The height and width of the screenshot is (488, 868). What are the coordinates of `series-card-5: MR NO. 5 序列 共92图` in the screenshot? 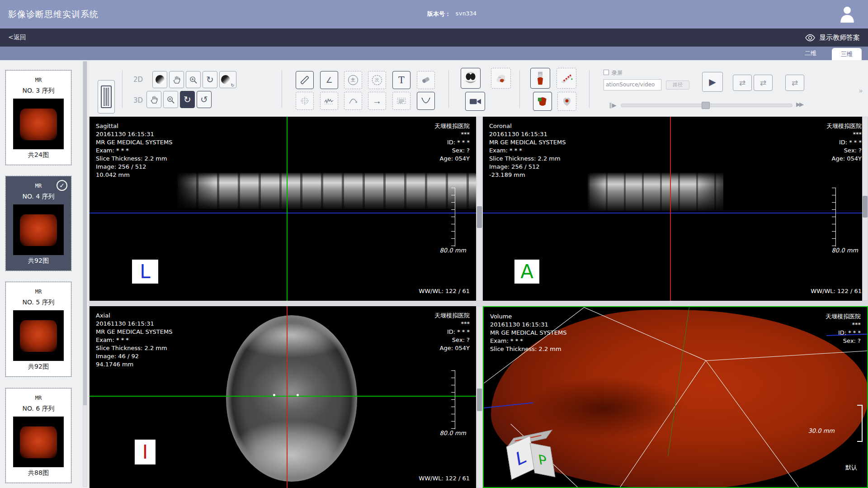 It's located at (38, 329).